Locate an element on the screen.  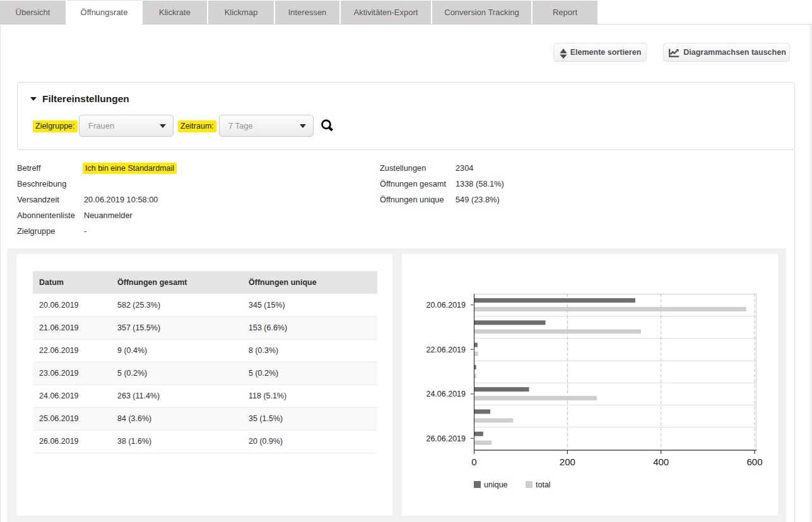
svg-text: 0 is located at coordinates (474, 461).